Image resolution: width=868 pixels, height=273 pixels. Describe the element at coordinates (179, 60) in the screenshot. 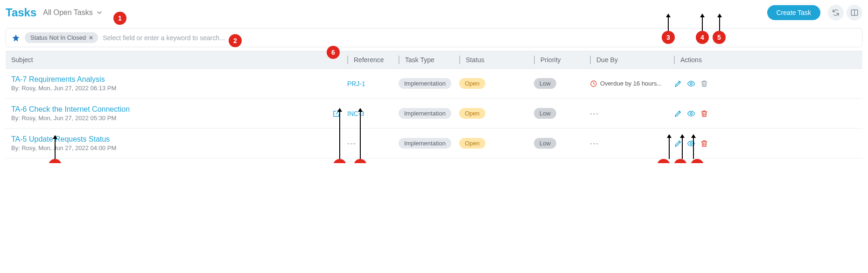

I see `col-subject: Subject` at that location.